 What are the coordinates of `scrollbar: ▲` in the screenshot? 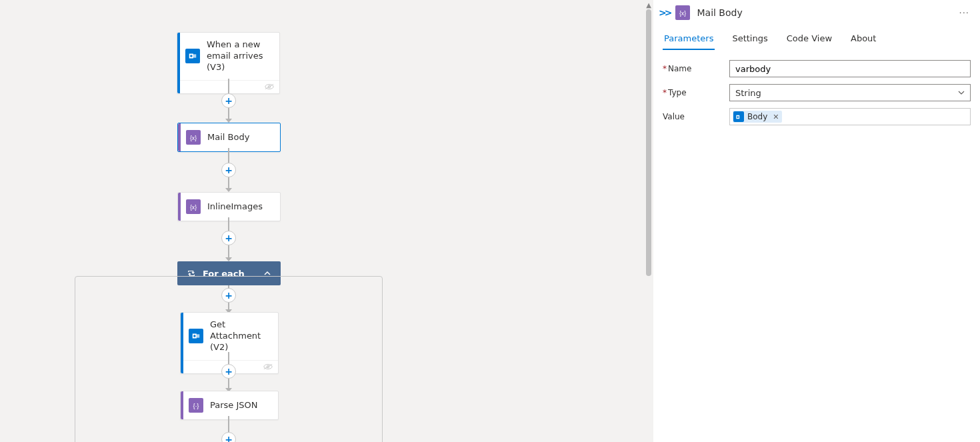 It's located at (649, 221).